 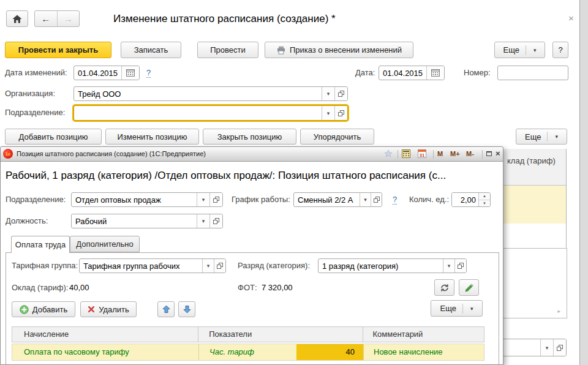 I want to click on back-button: ←, so click(x=47, y=18).